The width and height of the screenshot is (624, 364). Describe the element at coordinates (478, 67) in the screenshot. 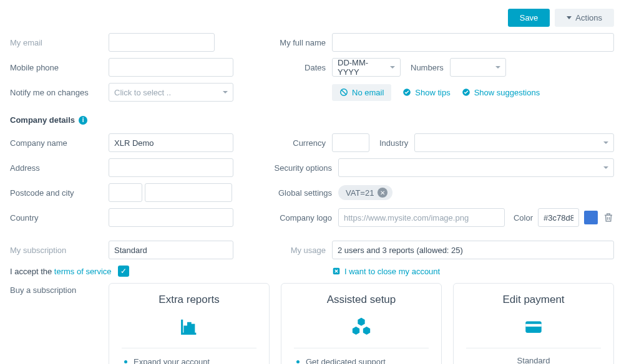

I see `numbers-select` at that location.